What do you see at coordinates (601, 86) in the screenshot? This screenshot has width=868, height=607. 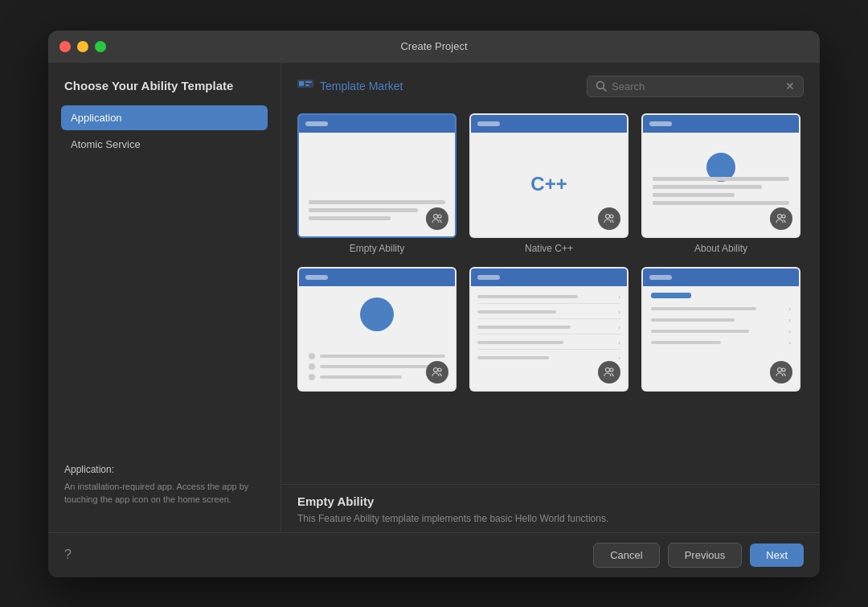 I see `search-icon` at bounding box center [601, 86].